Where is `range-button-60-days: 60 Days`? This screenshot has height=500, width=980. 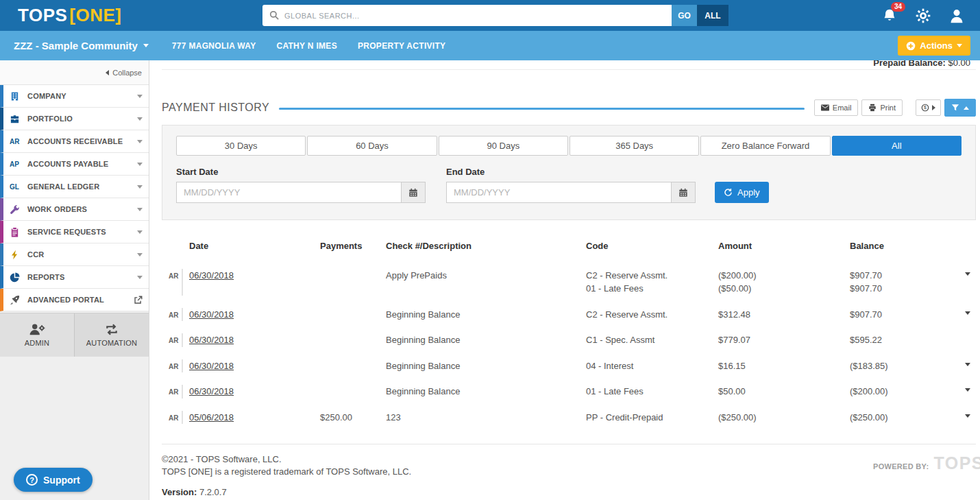
range-button-60-days: 60 Days is located at coordinates (371, 145).